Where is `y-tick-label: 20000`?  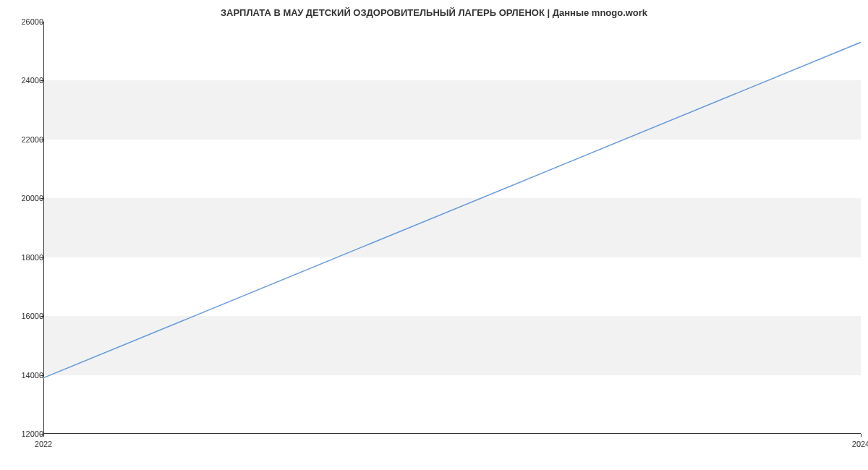 y-tick-label: 20000 is located at coordinates (25, 198).